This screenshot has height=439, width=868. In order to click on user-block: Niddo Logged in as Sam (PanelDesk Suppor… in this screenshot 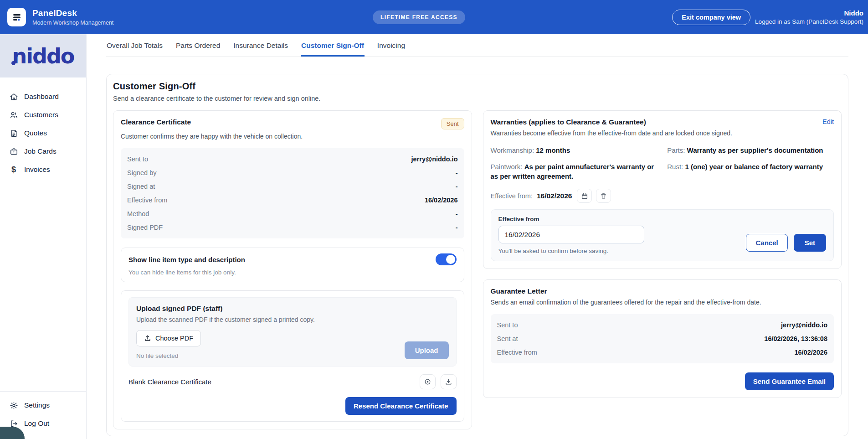, I will do `click(809, 17)`.